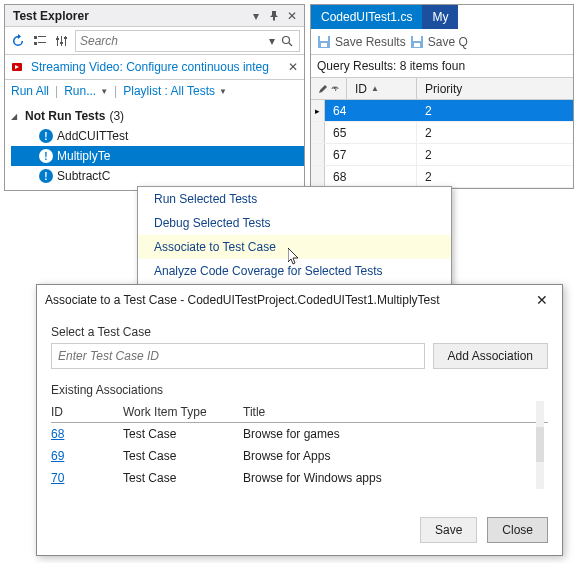 This screenshot has height=563, width=578. Describe the element at coordinates (158, 67) in the screenshot. I see `video-link: Streaming Video: Configure continuous in…` at that location.